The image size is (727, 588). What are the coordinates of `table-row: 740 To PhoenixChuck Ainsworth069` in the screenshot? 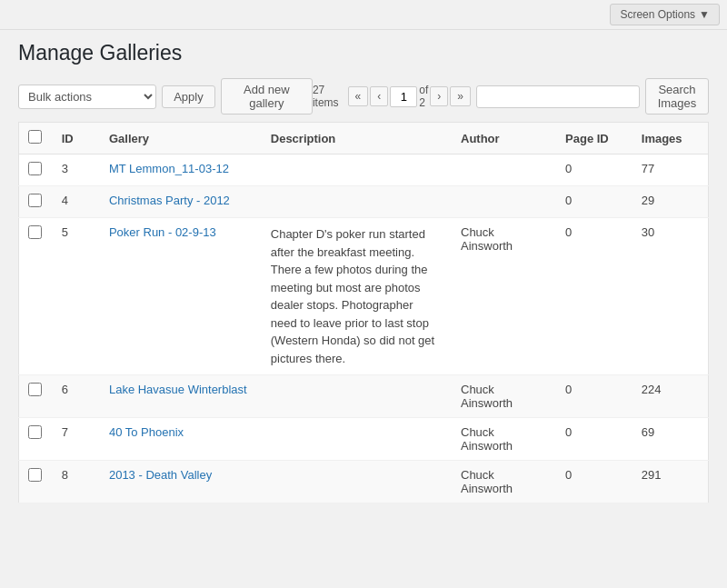 It's located at (364, 440).